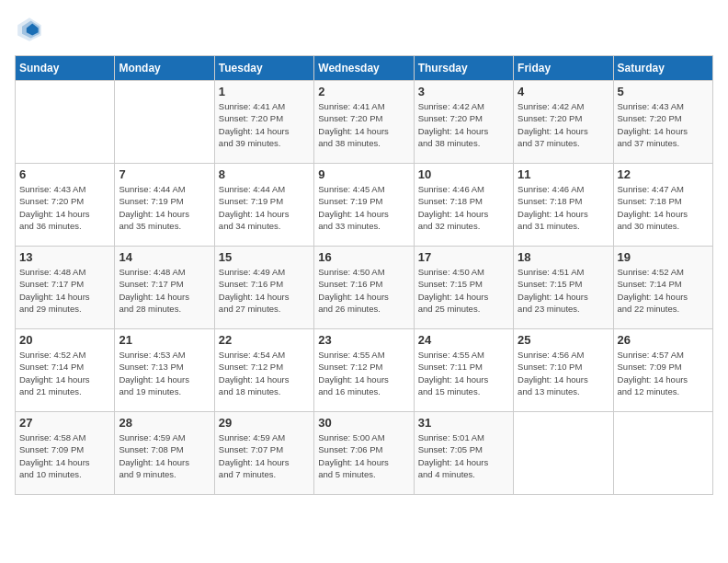 The width and height of the screenshot is (728, 563). Describe the element at coordinates (364, 122) in the screenshot. I see `calendar-cell: 2Sunrise: 4:41 AM Sunset: 7:20 PM Daylig…` at that location.